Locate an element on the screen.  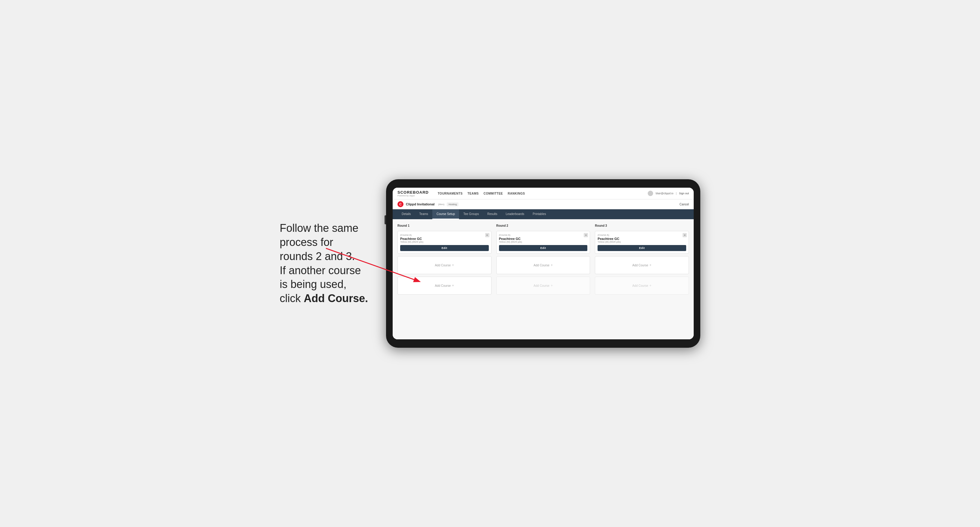
nav-committee: COMMITTEE is located at coordinates (493, 194).